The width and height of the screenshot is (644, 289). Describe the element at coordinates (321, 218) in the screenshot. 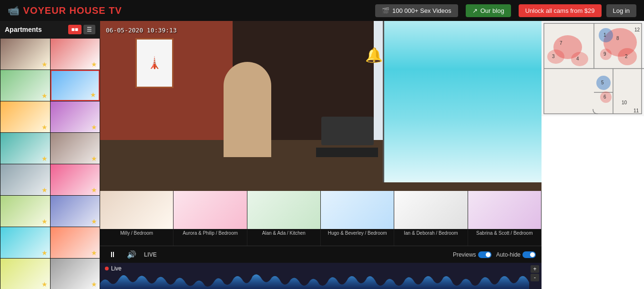

I see `thumbnails-row: Milly / BedroomAurora & Philip / Bedroom…` at that location.